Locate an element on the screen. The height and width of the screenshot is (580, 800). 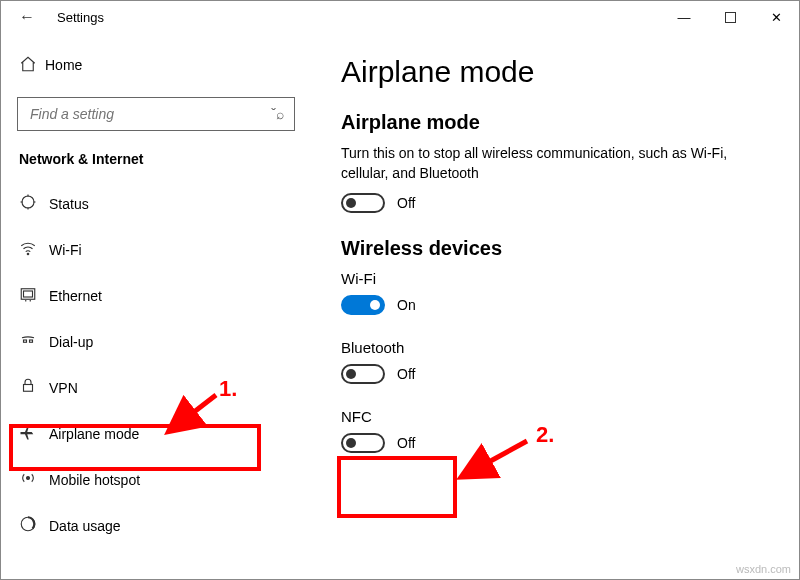
nfc-label: NFC is located at coordinates (555, 416).